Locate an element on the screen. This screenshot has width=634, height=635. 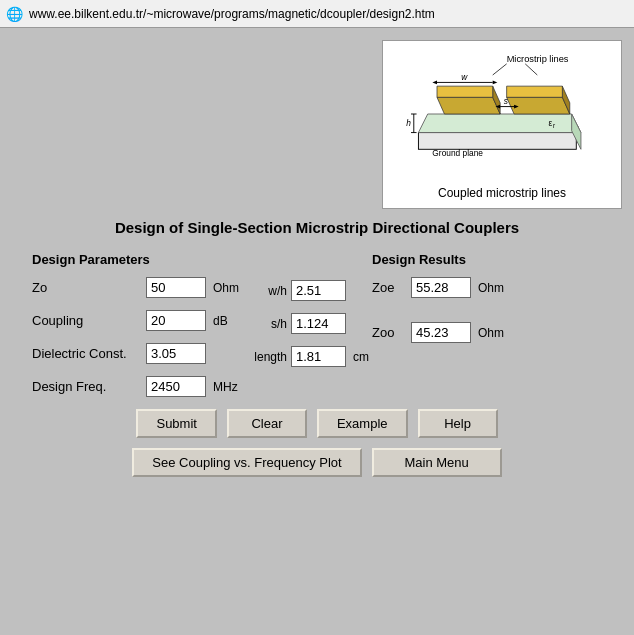
svg-text: Microstrip lines is located at coordinates (538, 59).